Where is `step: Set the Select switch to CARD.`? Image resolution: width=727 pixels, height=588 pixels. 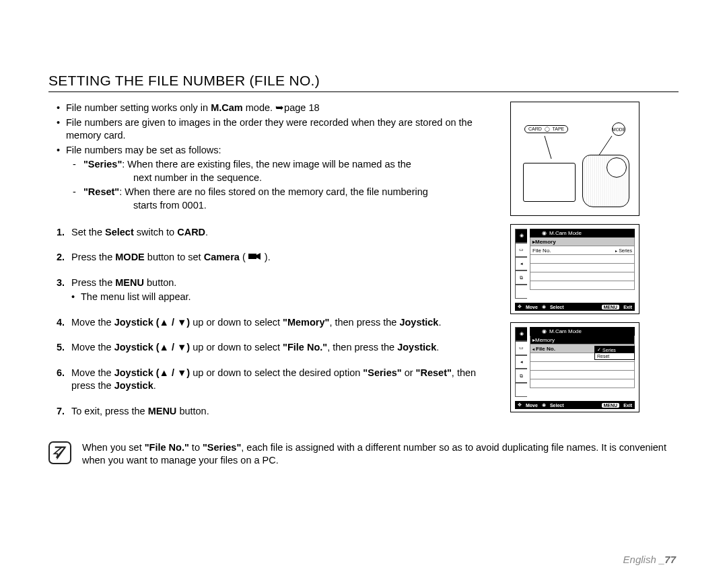 step: Set the Select switch to CARD. is located at coordinates (279, 233).